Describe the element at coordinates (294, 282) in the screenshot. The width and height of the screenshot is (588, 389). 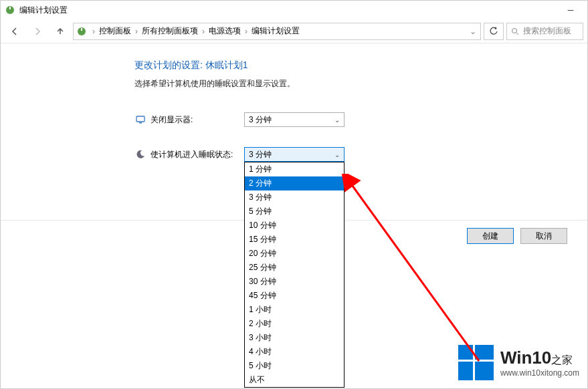
I see `dropdown-option: 30 分钟` at that location.